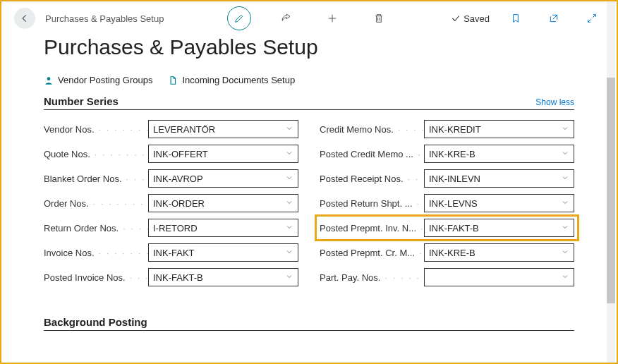 This screenshot has width=618, height=364. Describe the element at coordinates (611, 190) in the screenshot. I see `scrollbar-thumb` at that location.